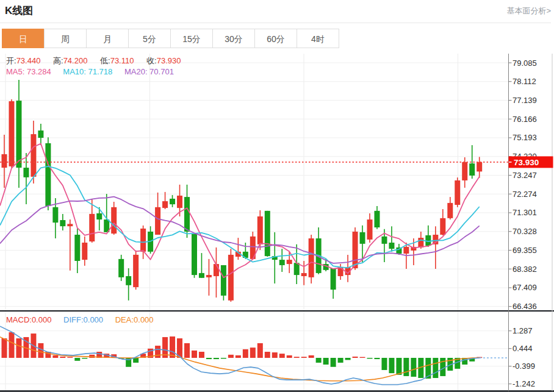  Describe the element at coordinates (107, 38) in the screenshot. I see `tab-month: 月` at that location.